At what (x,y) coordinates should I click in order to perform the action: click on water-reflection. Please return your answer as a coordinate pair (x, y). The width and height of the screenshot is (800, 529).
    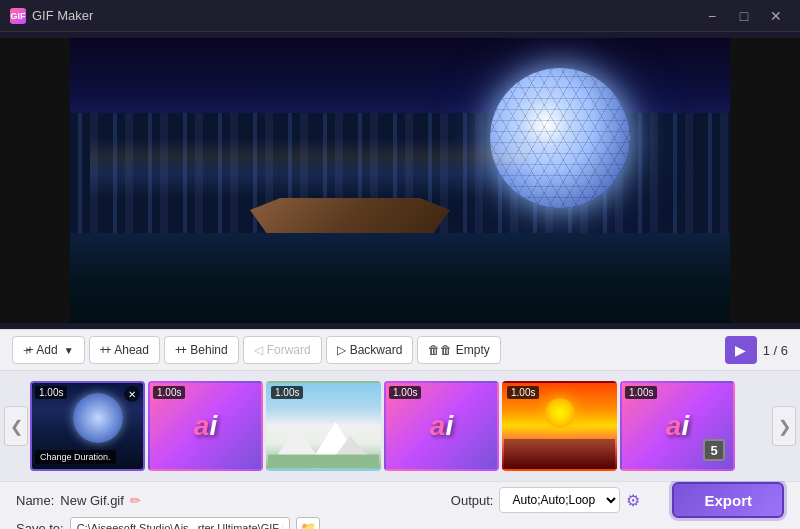
    Looking at the image, I should click on (400, 278).